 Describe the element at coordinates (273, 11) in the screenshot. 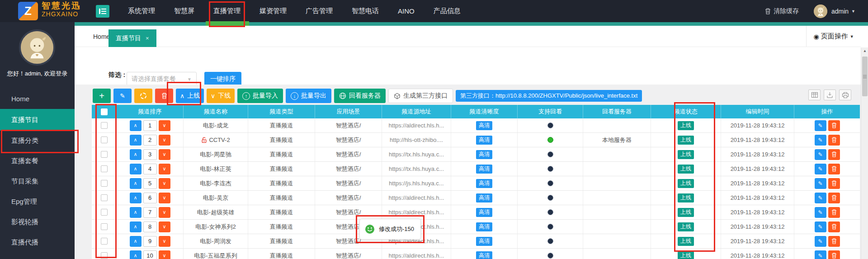

I see `nav-item-媒资管理: 媒资管理` at that location.